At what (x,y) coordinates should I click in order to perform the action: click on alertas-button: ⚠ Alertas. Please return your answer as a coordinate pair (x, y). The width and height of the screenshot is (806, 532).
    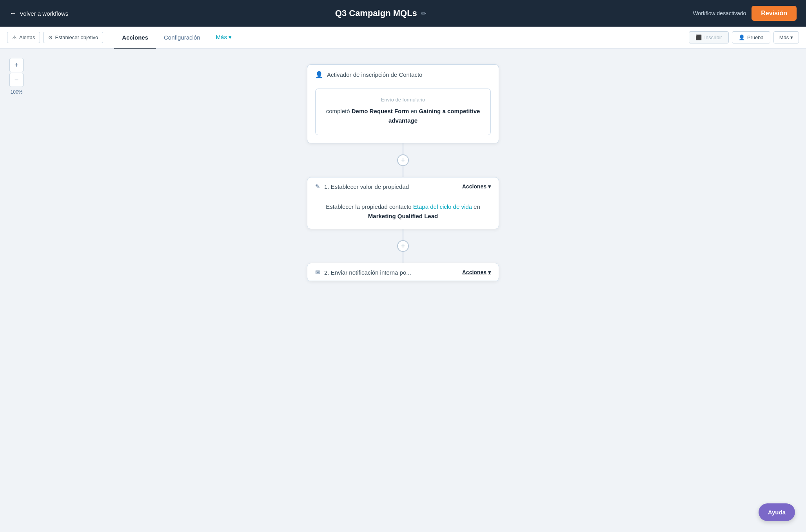
    Looking at the image, I should click on (24, 38).